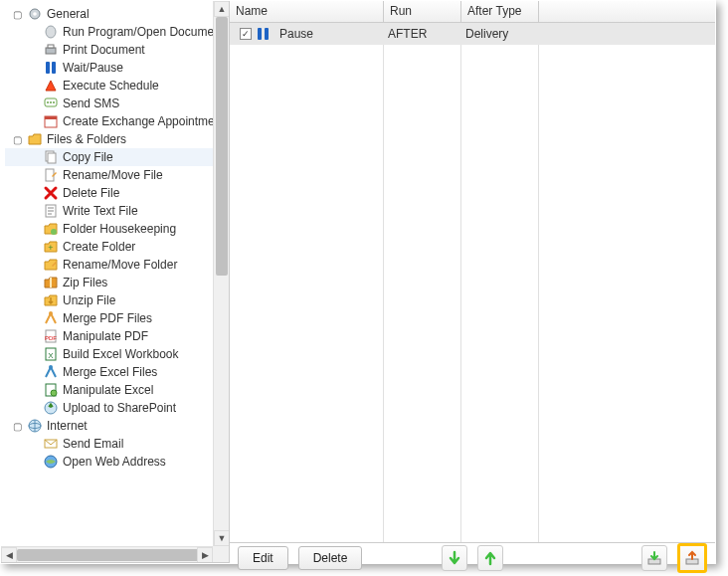 This screenshot has width=728, height=576. I want to click on tree-item: Rename/Move Folder, so click(117, 265).